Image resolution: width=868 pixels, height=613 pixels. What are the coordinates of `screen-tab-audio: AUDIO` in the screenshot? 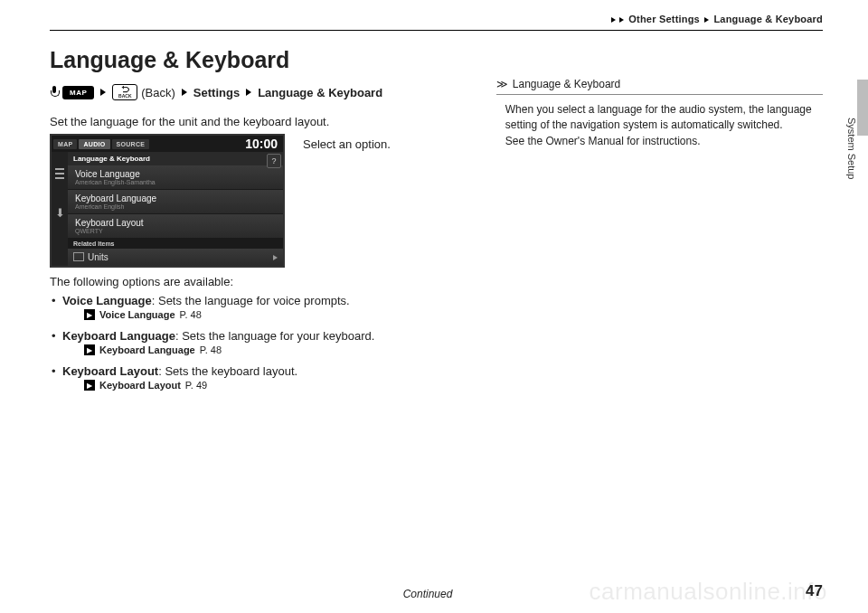 It's located at (94, 145).